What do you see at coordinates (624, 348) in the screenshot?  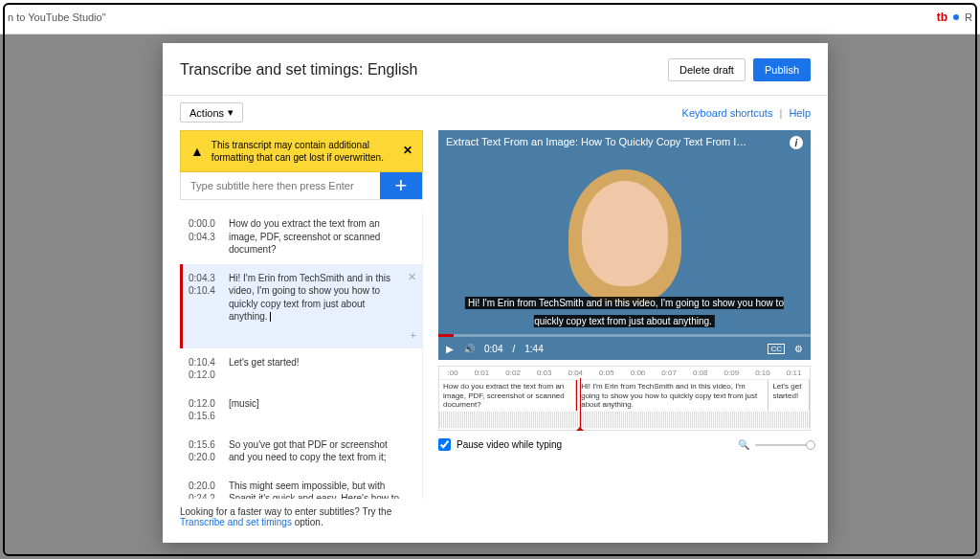 I see `player-controls: ▶ 🔊 0:04 / 1:44 CC ⚙` at bounding box center [624, 348].